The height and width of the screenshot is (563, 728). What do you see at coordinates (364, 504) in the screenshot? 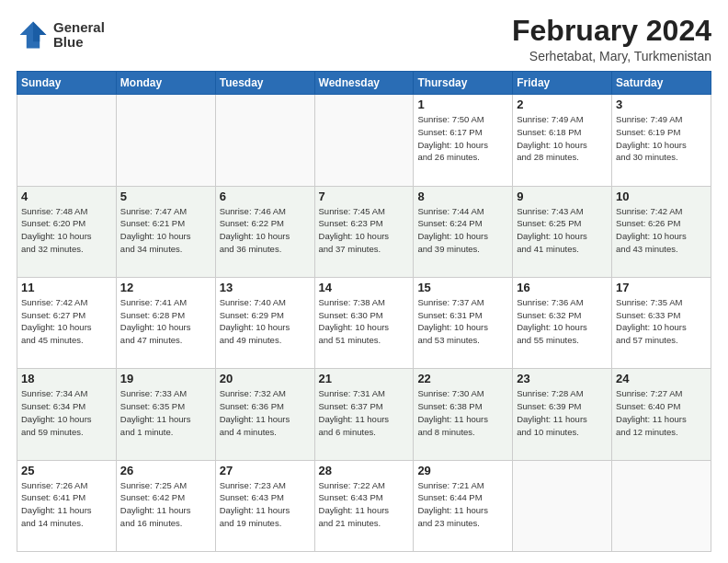
I see `day-info: Sunrise: 7:22 AM Sunset: 6:43 PM Dayligh…` at bounding box center [364, 504].